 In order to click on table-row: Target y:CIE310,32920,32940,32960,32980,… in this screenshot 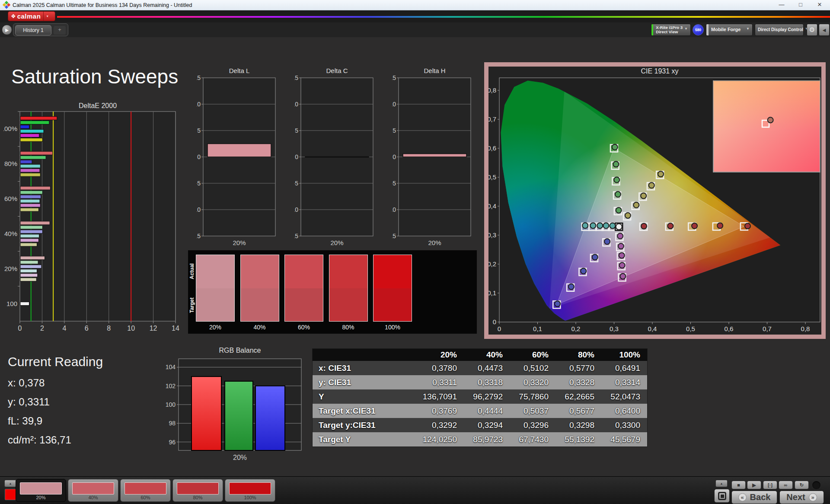, I will do `click(480, 425)`.